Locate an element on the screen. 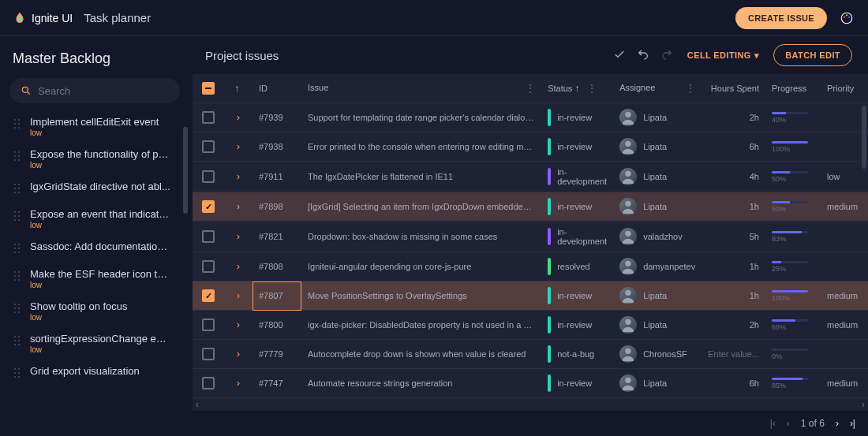 Image resolution: width=868 pixels, height=436 pixels. header-checkbox is located at coordinates (208, 88).